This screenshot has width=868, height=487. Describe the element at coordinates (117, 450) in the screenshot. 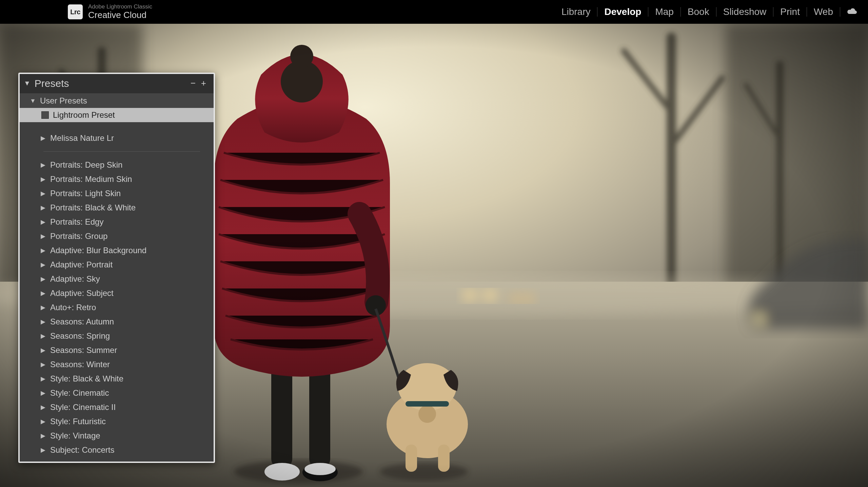

I see `preset-group: ▶Subject: Concerts` at that location.